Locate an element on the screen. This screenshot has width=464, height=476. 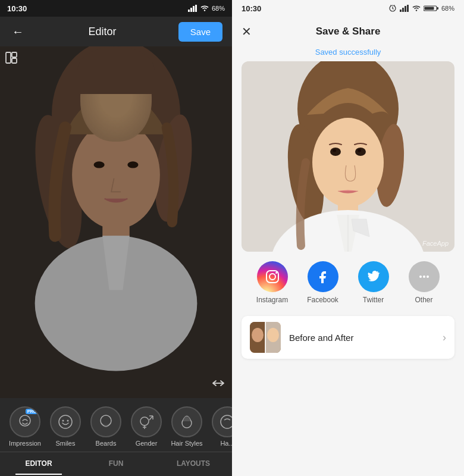
back-button: ← is located at coordinates (18, 32).